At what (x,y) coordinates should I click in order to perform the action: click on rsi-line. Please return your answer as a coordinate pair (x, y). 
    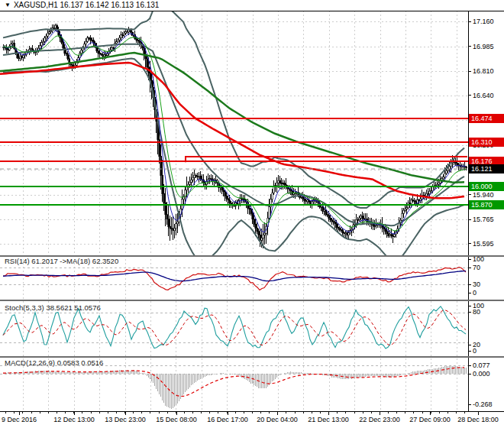
    Looking at the image, I should click on (234, 279).